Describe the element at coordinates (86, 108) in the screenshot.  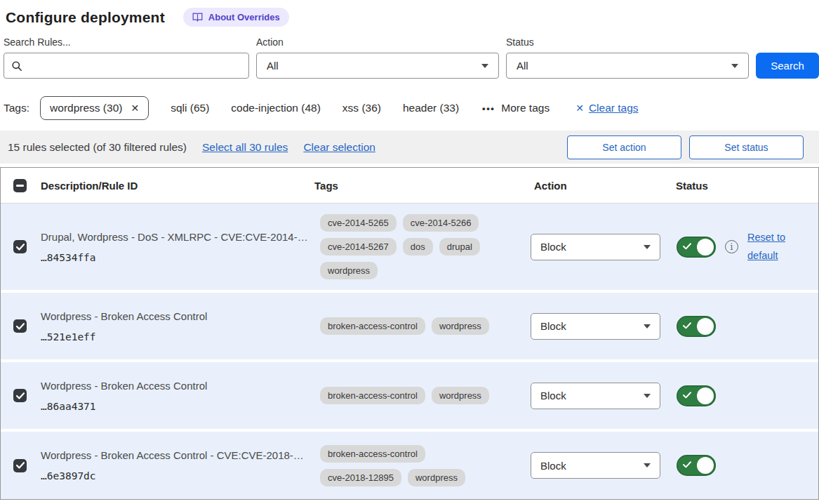
I see `selected-tag-label: wordpress (30)` at that location.